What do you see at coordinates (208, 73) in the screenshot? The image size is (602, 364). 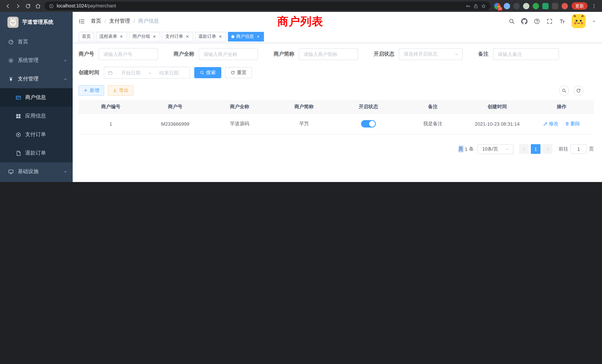 I see `search-button: 搜索` at bounding box center [208, 73].